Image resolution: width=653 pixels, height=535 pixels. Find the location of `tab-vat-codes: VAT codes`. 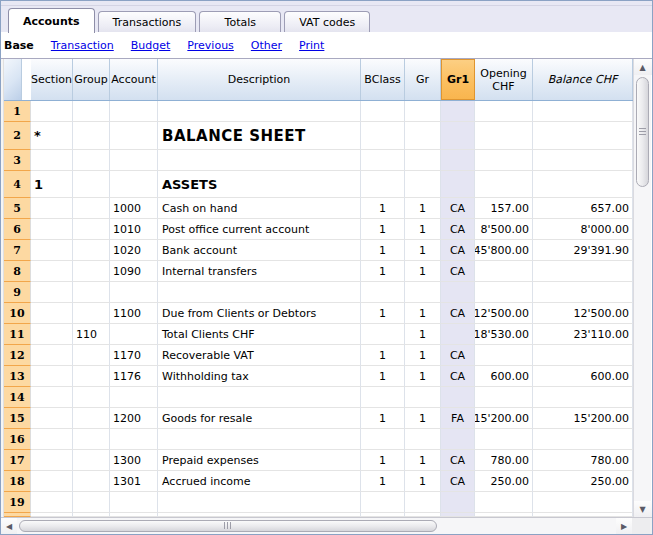

tab-vat-codes: VAT codes is located at coordinates (327, 22).